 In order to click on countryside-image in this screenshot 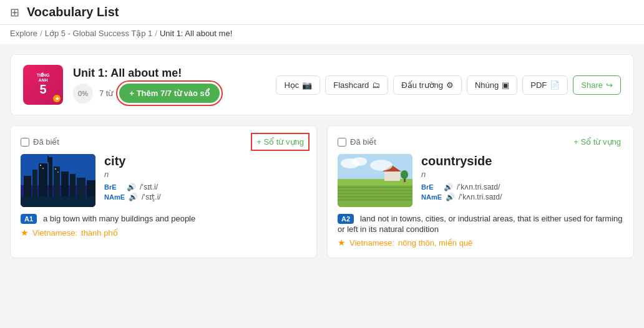, I will do `click(375, 181)`.